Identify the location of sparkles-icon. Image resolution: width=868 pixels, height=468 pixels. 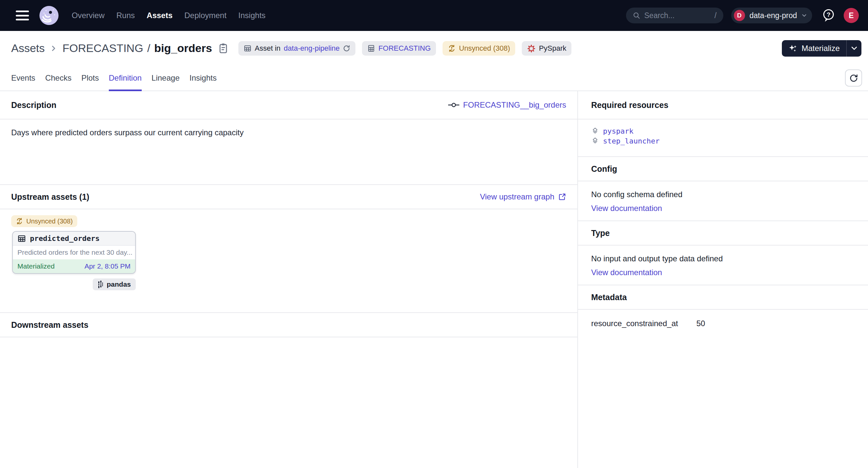
(793, 49).